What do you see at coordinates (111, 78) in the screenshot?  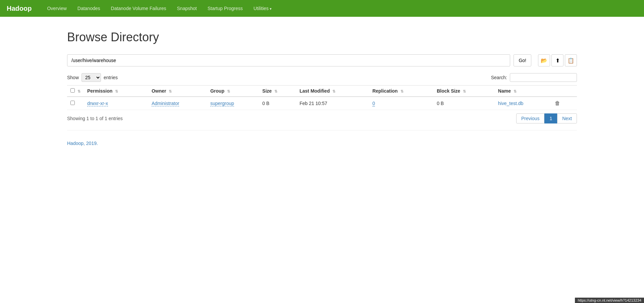 I see `entries-label: entries` at bounding box center [111, 78].